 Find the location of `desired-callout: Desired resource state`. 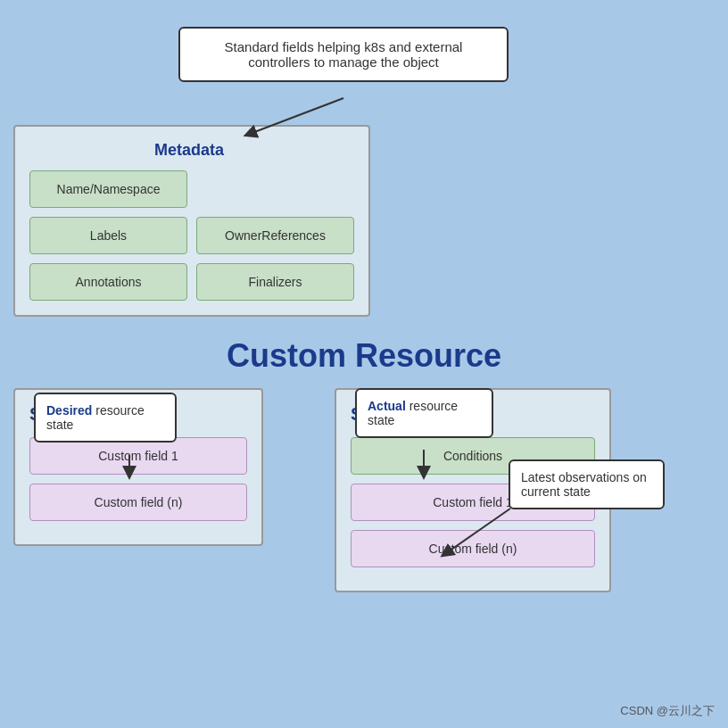

desired-callout: Desired resource state is located at coordinates (105, 418).